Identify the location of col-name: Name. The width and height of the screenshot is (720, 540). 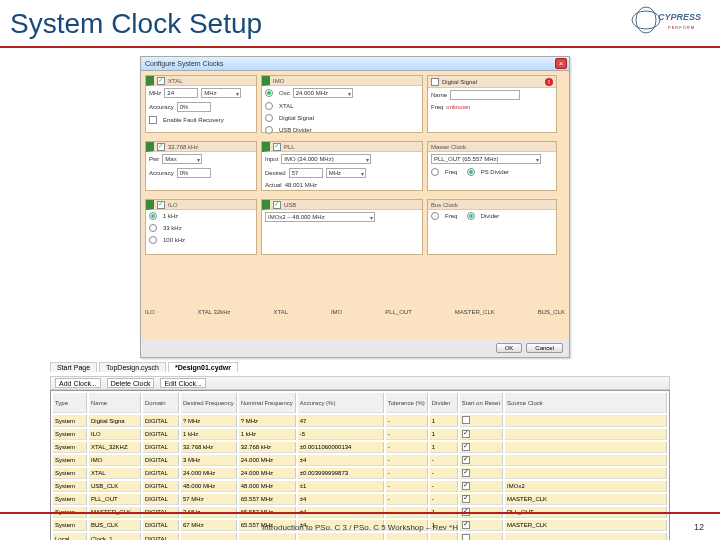
(115, 403).